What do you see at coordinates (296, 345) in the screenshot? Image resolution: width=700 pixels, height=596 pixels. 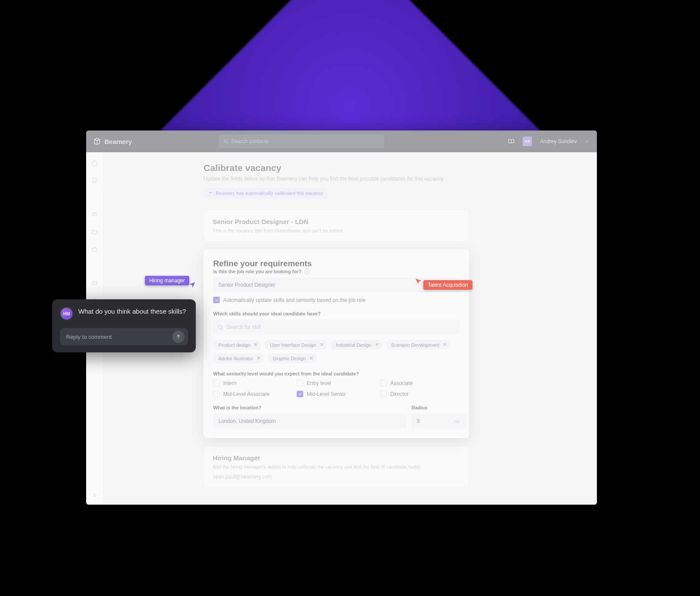 I see `skill-chip: User Interface Design✕` at bounding box center [296, 345].